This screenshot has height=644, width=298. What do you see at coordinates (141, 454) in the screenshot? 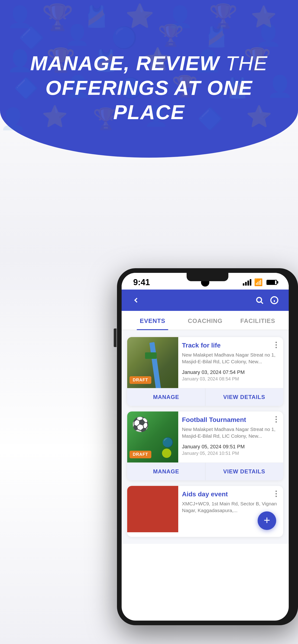
I see `draft-badge-2: DRAFT` at bounding box center [141, 454].